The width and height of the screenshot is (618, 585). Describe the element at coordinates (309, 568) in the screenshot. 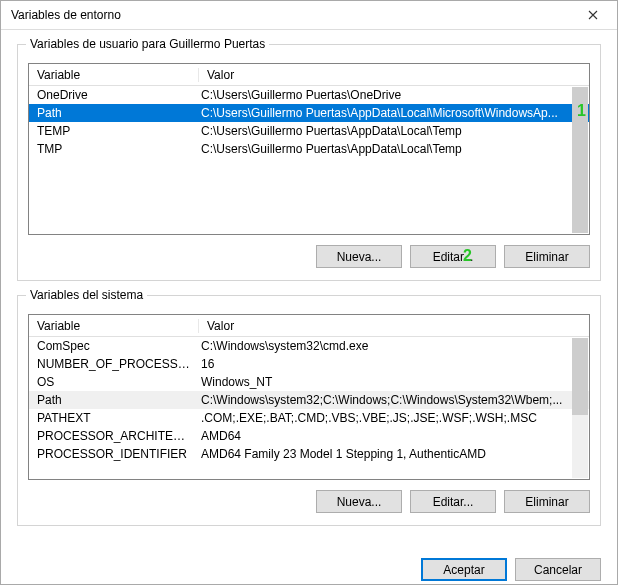

I see `dialog-footer: Aceptar Cancelar` at that location.